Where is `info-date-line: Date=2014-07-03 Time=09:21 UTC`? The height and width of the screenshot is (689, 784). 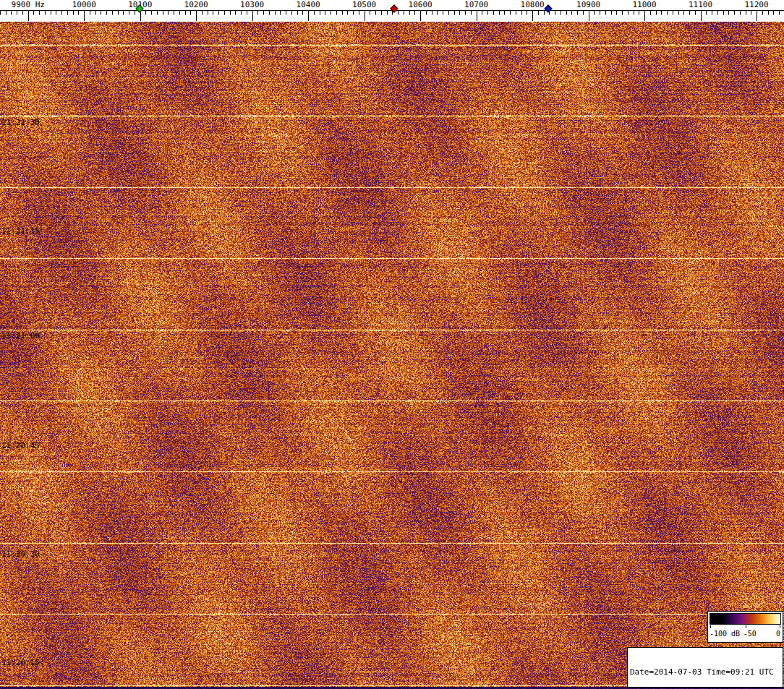
info-date-line: Date=2014-07-03 Time=09:21 UTC is located at coordinates (705, 672).